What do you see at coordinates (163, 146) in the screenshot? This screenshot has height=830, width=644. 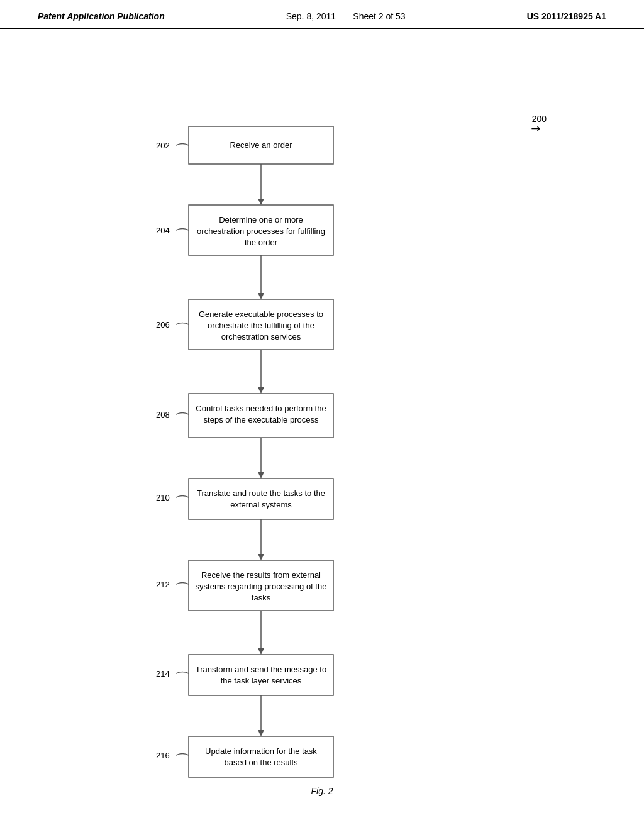 I see `svg-text: 202` at bounding box center [163, 146].